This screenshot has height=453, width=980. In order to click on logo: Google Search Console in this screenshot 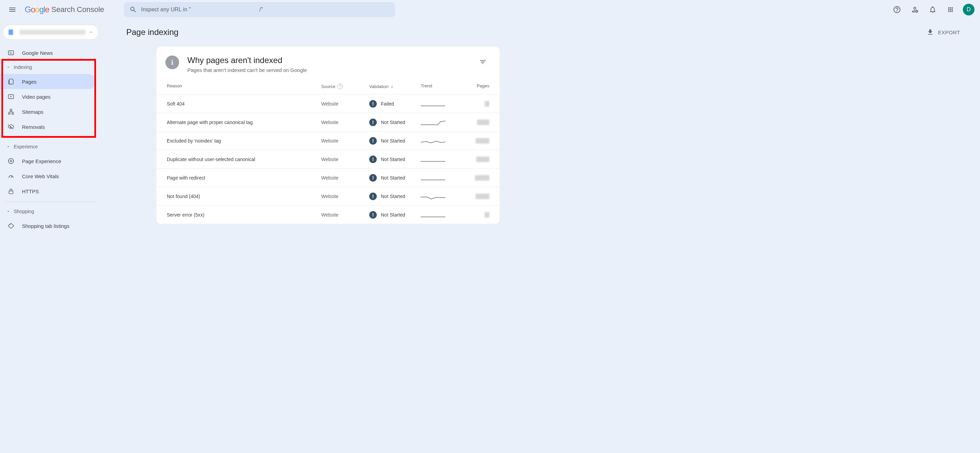, I will do `click(64, 10)`.